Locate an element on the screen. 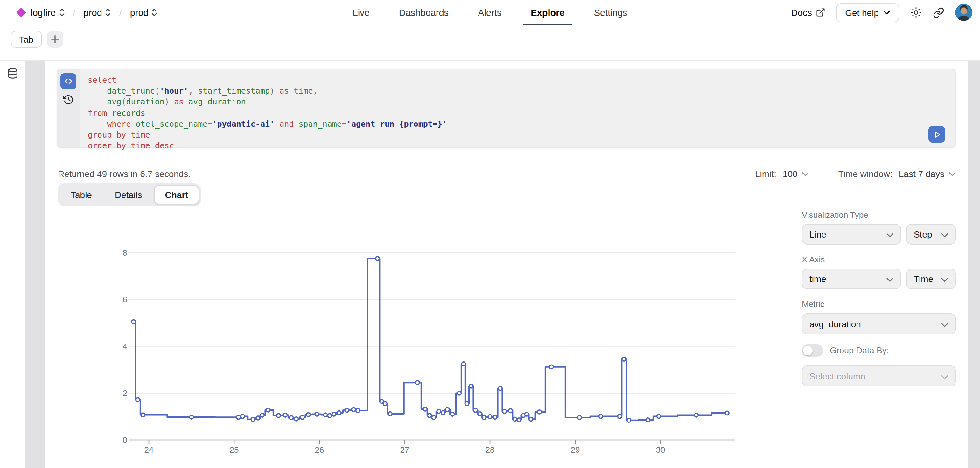  history-icon is located at coordinates (68, 100).